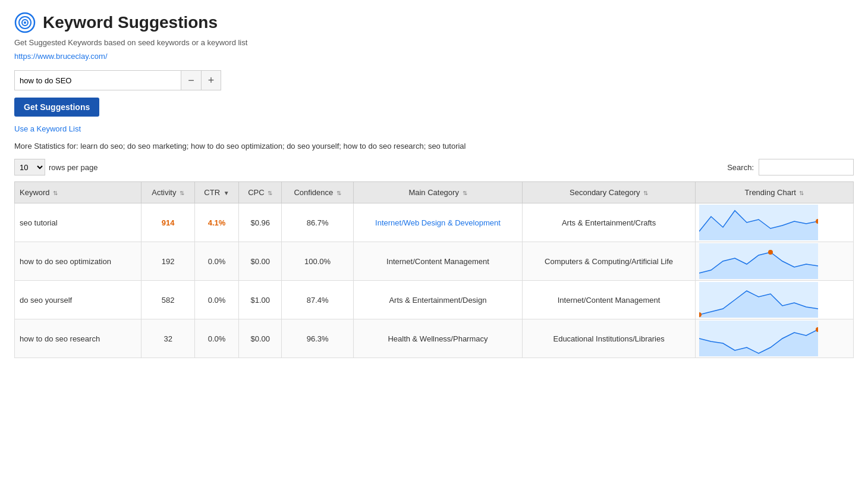 The height and width of the screenshot is (489, 868). I want to click on cell-main-category: Arts & Entertainment/Design, so click(438, 300).